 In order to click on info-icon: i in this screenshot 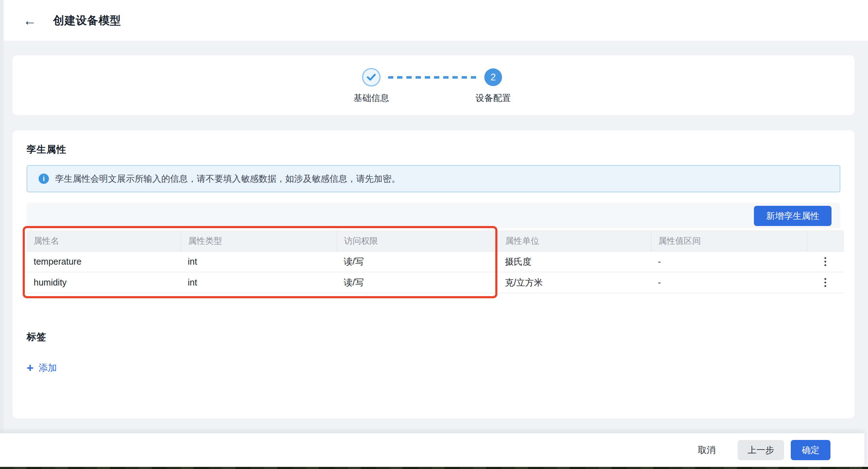, I will do `click(44, 179)`.